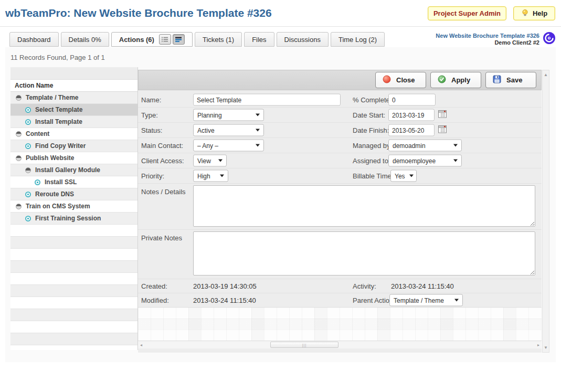 This screenshot has width=561, height=392. What do you see at coordinates (85, 39) in the screenshot?
I see `tab-details: Details 0%` at bounding box center [85, 39].